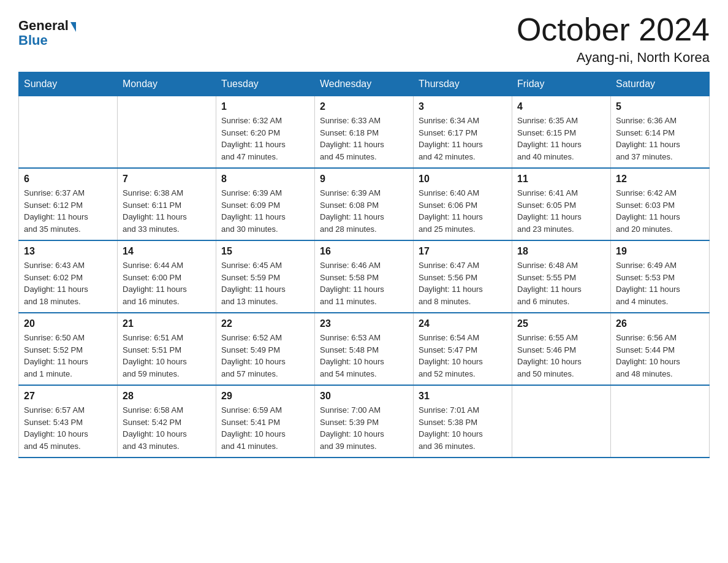 This screenshot has height=563, width=728. I want to click on calendar-day-cell: 26Sunrise: 6:56 AM Sunset: 5:44 PM Dayli…, so click(661, 349).